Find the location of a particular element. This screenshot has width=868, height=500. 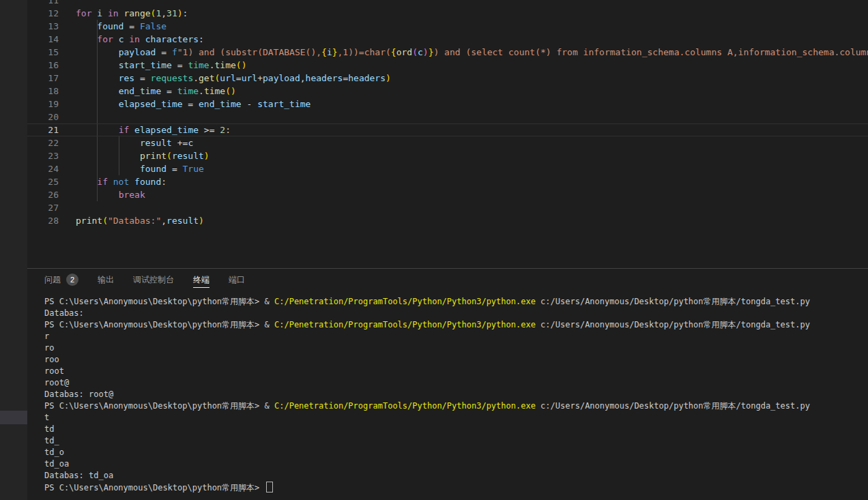

line-number: 12 is located at coordinates (52, 14).